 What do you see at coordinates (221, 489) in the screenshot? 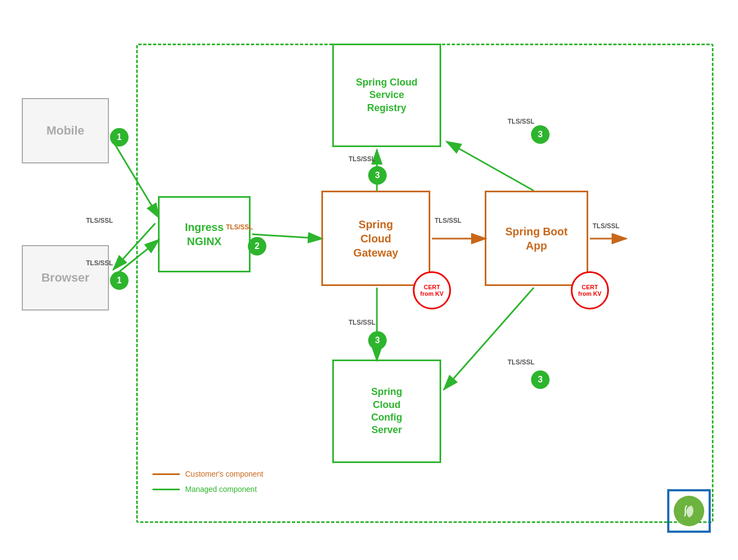
I see `legend-managed-label: Managed component` at bounding box center [221, 489].